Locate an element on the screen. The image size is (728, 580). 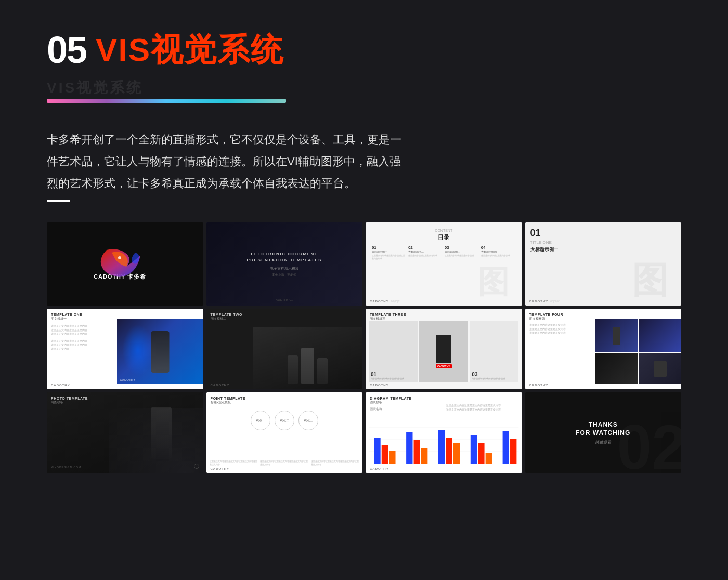
title-page-en: TITLE ONE is located at coordinates (603, 242).